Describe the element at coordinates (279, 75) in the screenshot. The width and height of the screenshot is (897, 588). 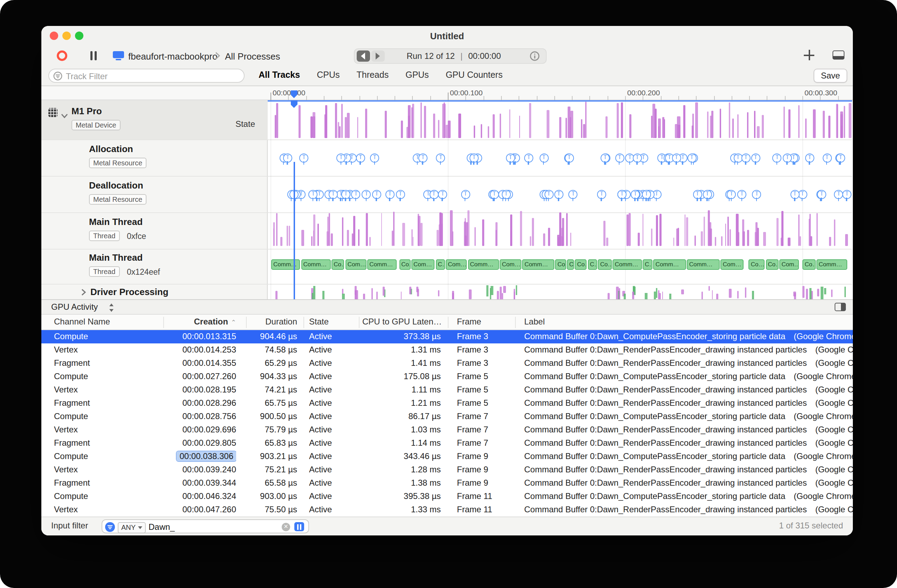
I see `tab-all-tracks: All Tracks` at that location.